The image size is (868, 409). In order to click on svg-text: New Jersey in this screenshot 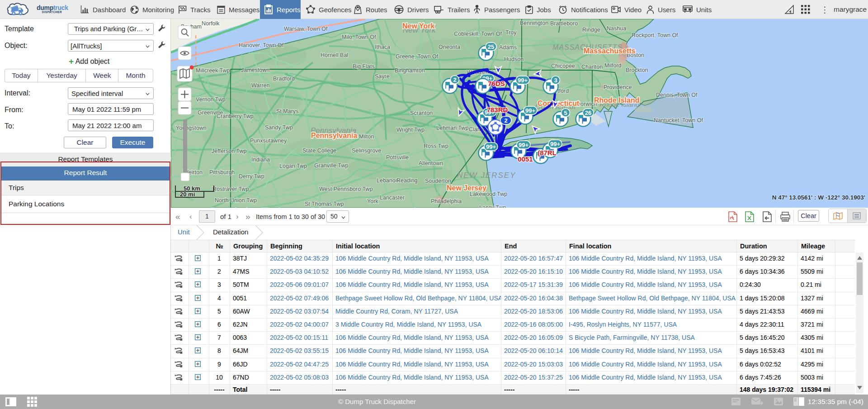, I will do `click(467, 188)`.